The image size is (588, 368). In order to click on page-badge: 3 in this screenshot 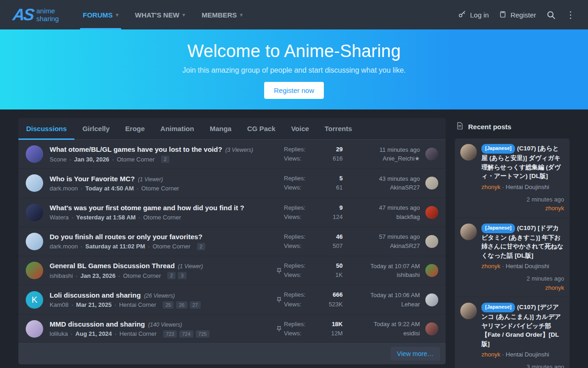, I will do `click(182, 276)`.